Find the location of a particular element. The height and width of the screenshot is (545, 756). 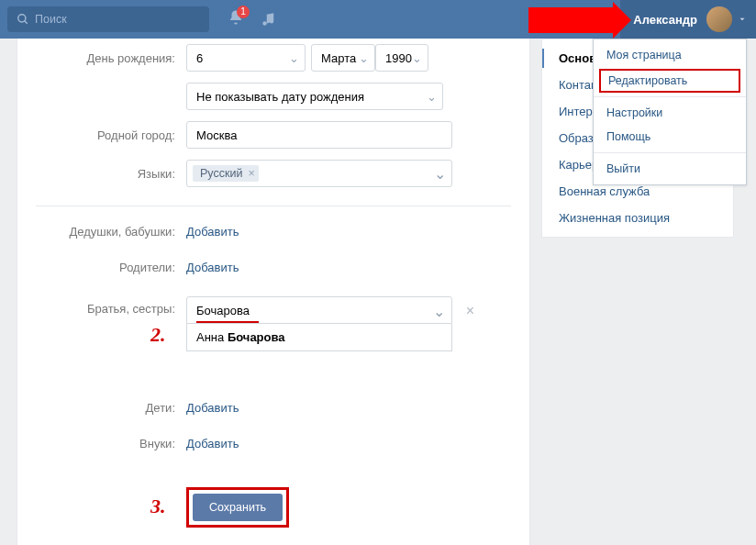

search-input is located at coordinates (117, 19).